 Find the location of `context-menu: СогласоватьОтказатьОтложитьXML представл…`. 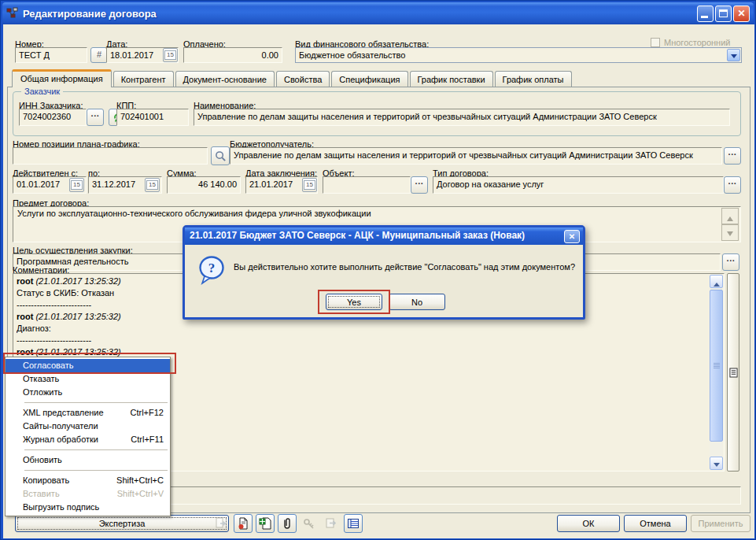

context-menu: СогласоватьОтказатьОтложитьXML представл… is located at coordinates (88, 436).